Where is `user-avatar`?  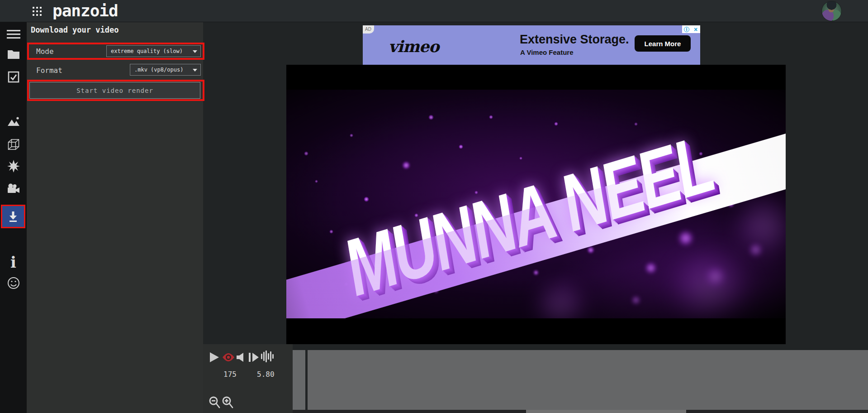 user-avatar is located at coordinates (831, 11).